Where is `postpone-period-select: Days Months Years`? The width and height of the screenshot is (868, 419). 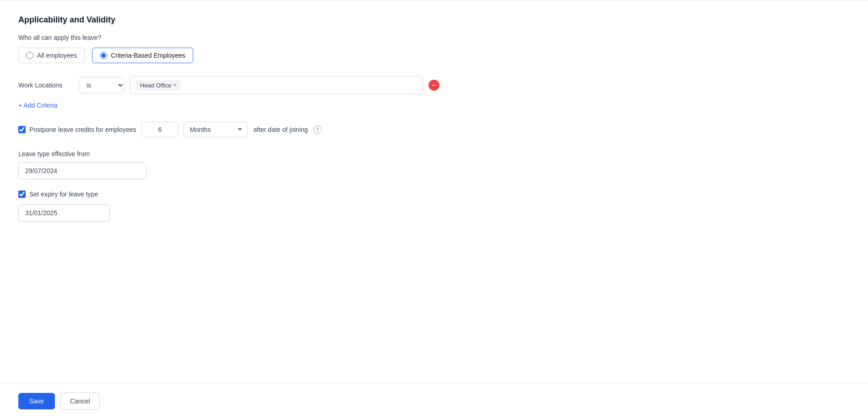
postpone-period-select: Days Months Years is located at coordinates (216, 130).